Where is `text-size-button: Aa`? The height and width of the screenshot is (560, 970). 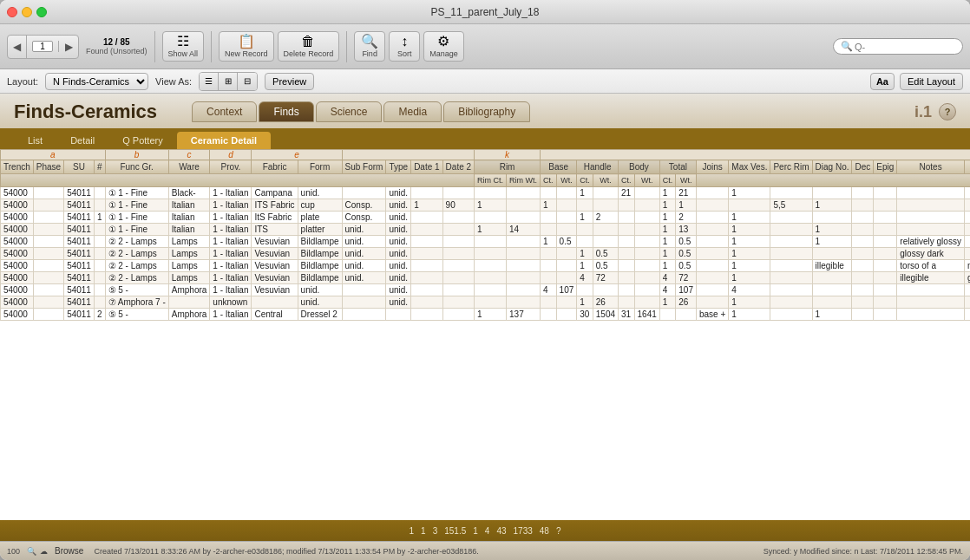
text-size-button: Aa is located at coordinates (882, 81).